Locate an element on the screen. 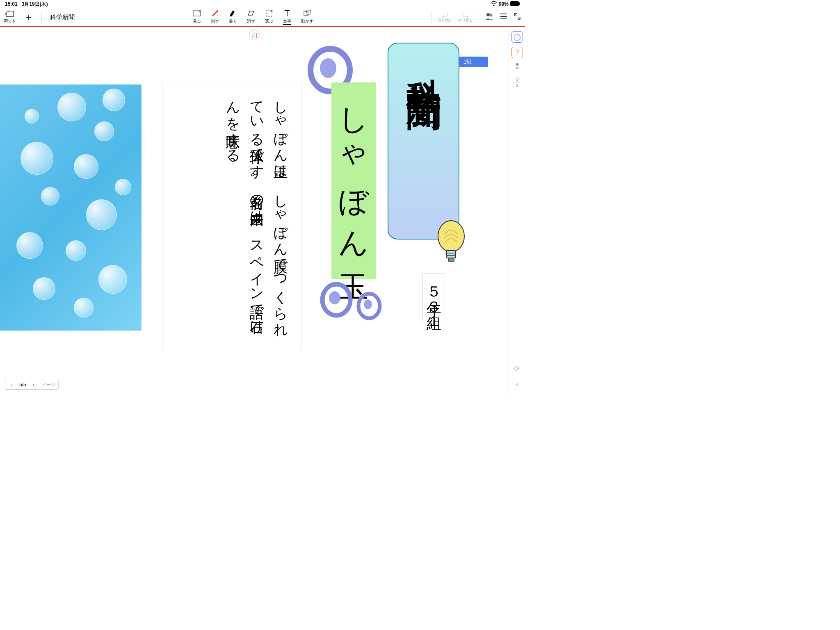 The height and width of the screenshot is (630, 840). status-left: 15:01 3月19日(木) is located at coordinates (26, 4).